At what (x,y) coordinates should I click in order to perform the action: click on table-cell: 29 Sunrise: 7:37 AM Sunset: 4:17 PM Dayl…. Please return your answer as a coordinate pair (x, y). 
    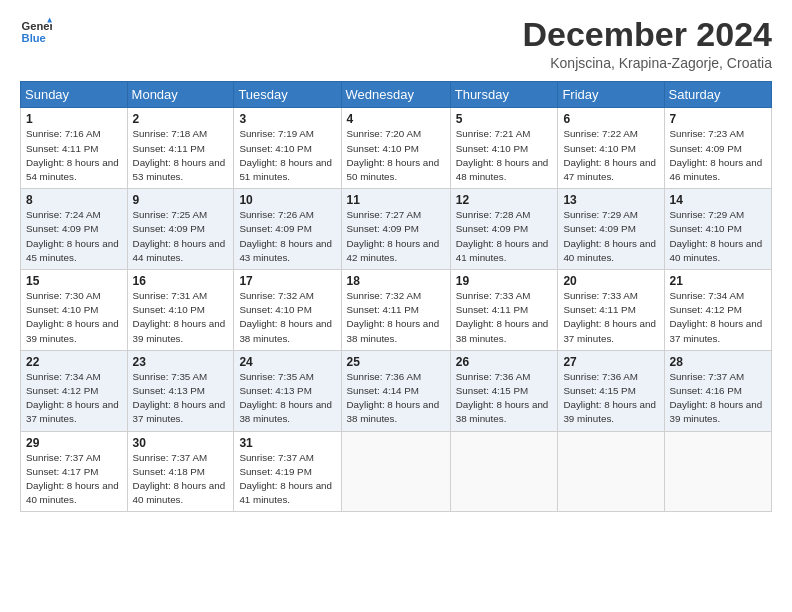
    Looking at the image, I should click on (74, 472).